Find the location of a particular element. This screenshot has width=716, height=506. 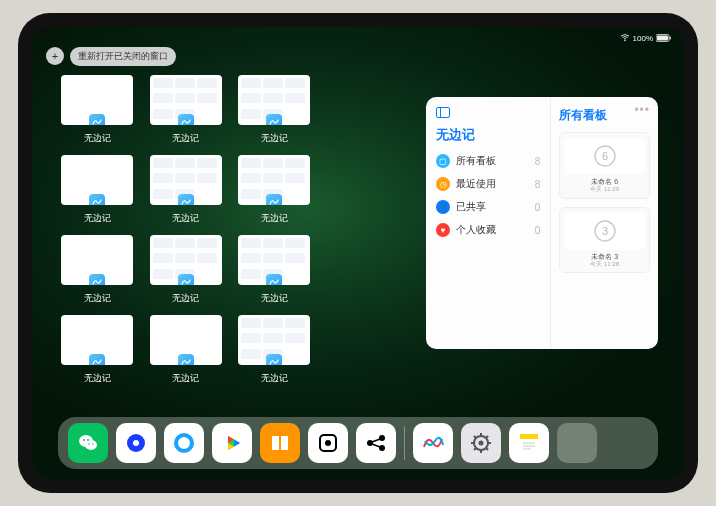

sidebar-item-label: 个人收藏 is located at coordinates (476, 230).